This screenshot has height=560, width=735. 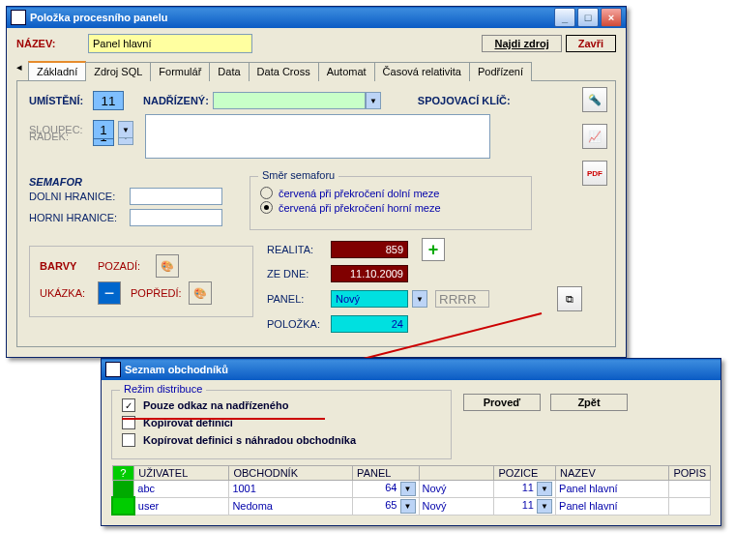 What do you see at coordinates (162, 389) in the screenshot?
I see `rezim-title: Režim distribuce` at bounding box center [162, 389].